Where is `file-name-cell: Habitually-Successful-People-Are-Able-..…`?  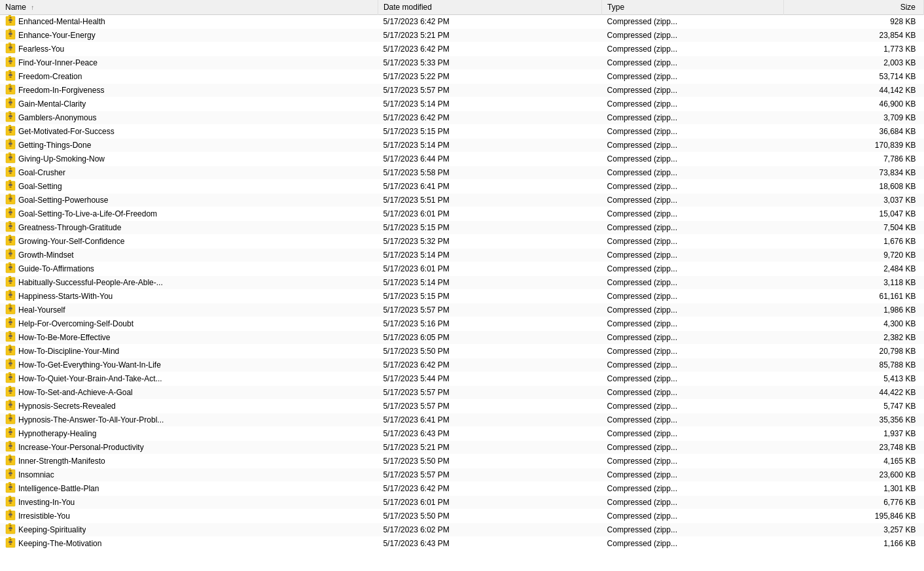
file-name-cell: Habitually-Successful-People-Are-Able-..… is located at coordinates (188, 283).